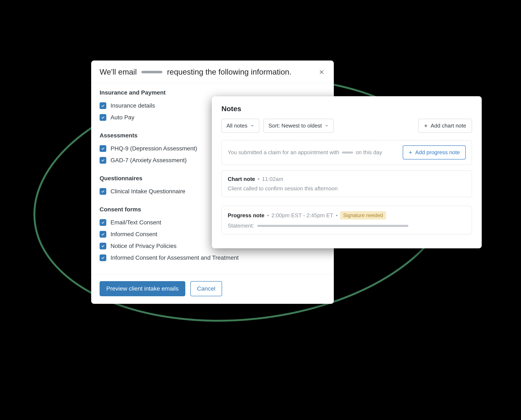  Describe the element at coordinates (122, 118) in the screenshot. I see `checkbox-label: Auto Pay` at that location.